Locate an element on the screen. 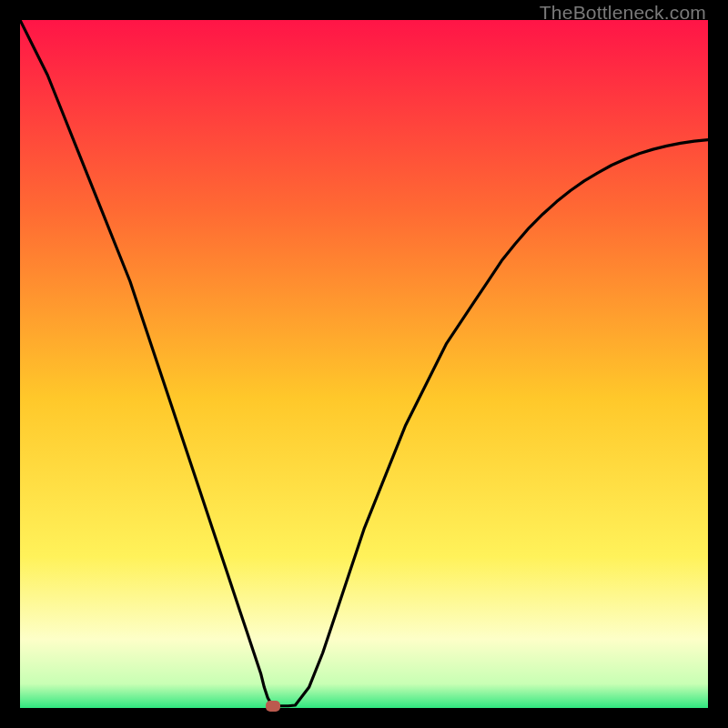  optimum-marker is located at coordinates (273, 706).